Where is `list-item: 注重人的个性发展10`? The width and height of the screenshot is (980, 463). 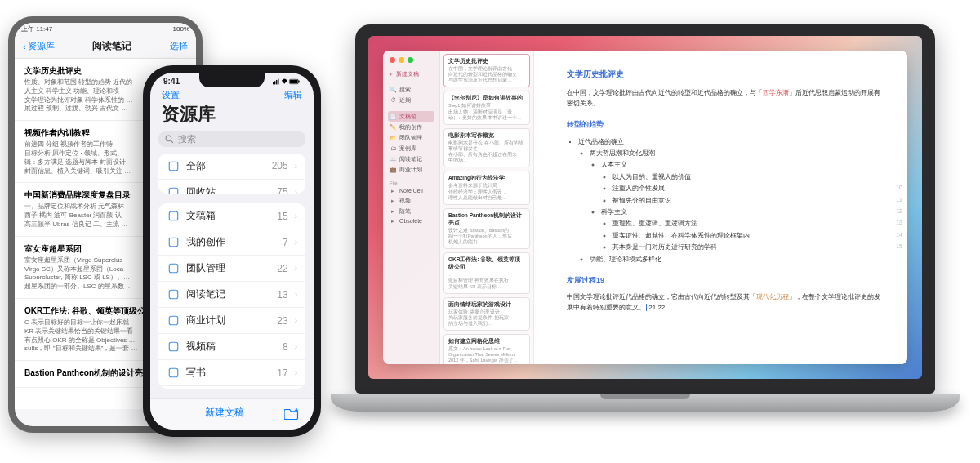
list-item: 注重人的个性发展10 is located at coordinates (748, 189).